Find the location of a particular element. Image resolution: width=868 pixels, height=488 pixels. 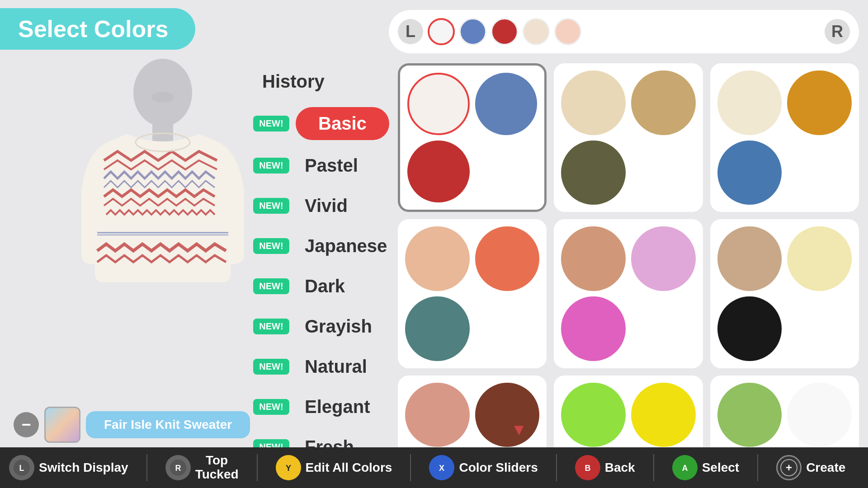

top-tucked-label: Top Tucked is located at coordinates (217, 468).